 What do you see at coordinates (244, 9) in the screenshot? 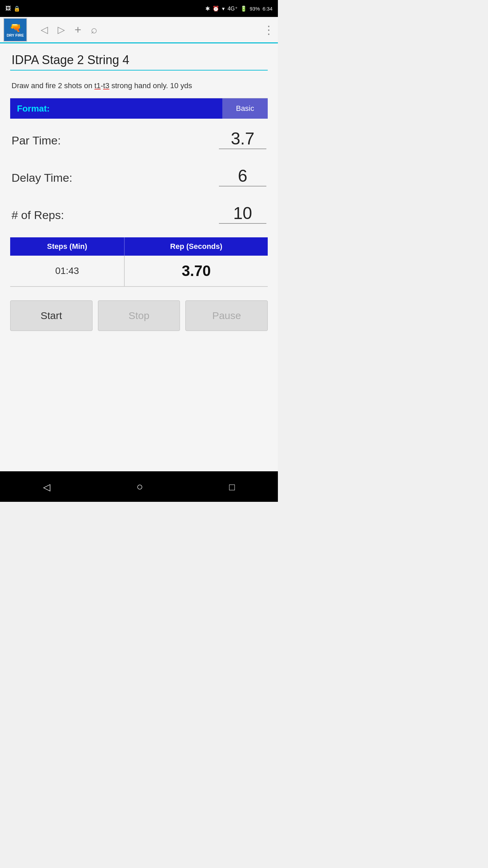
I see `battery-icon: 🔋` at bounding box center [244, 9].